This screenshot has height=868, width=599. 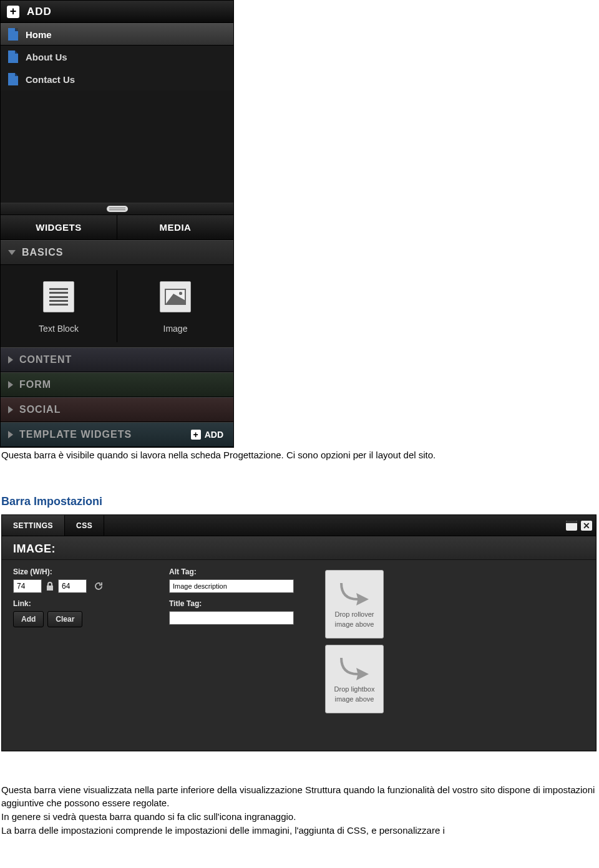 What do you see at coordinates (59, 306) in the screenshot?
I see `widget-text-block: Text Block` at bounding box center [59, 306].